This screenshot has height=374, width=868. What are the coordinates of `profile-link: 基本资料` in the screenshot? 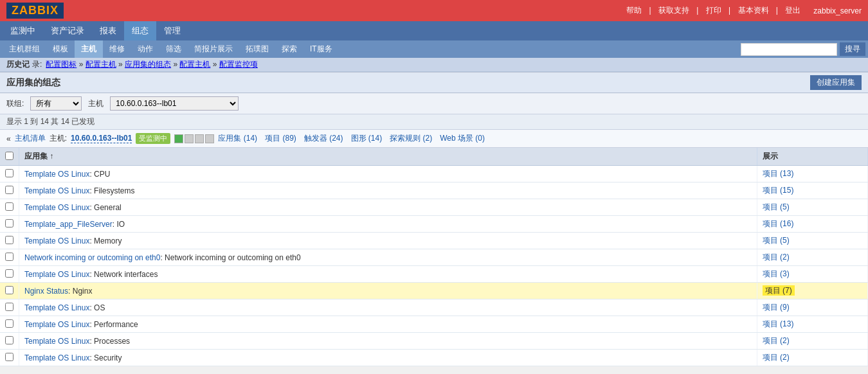 It's located at (754, 10).